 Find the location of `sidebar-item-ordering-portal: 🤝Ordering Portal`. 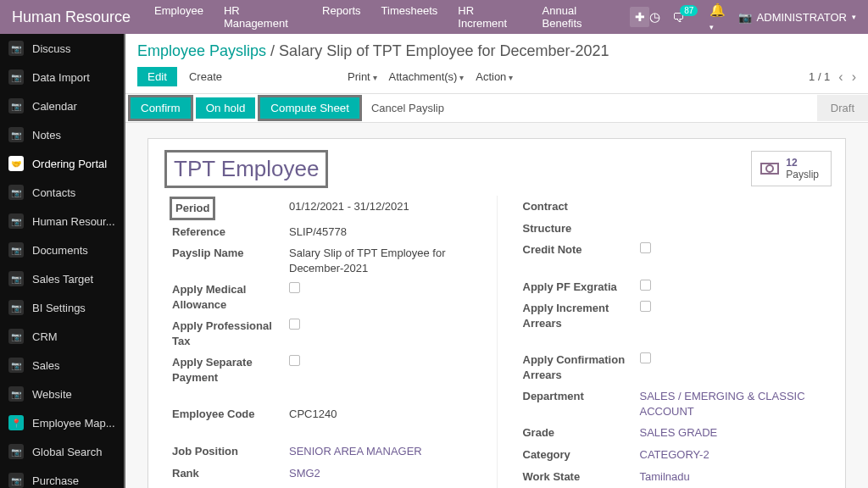

sidebar-item-ordering-portal: 🤝Ordering Portal is located at coordinates (62, 164).